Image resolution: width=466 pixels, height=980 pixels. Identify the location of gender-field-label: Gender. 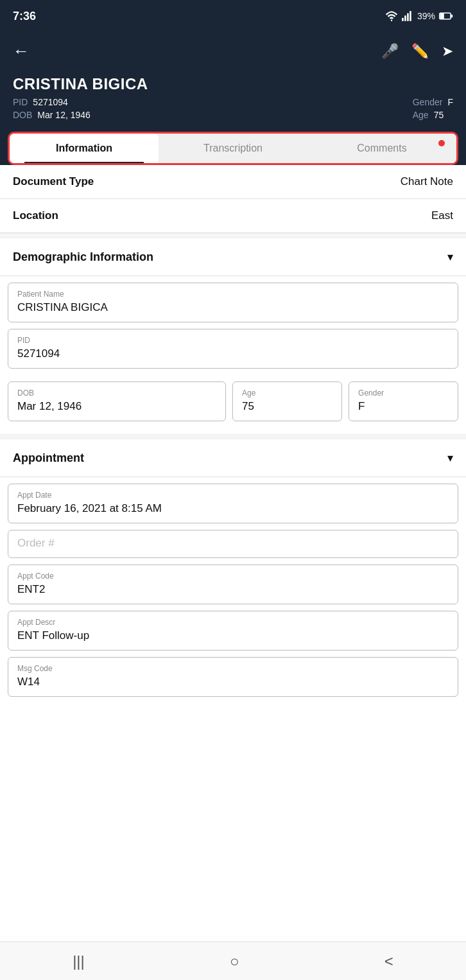
(403, 393).